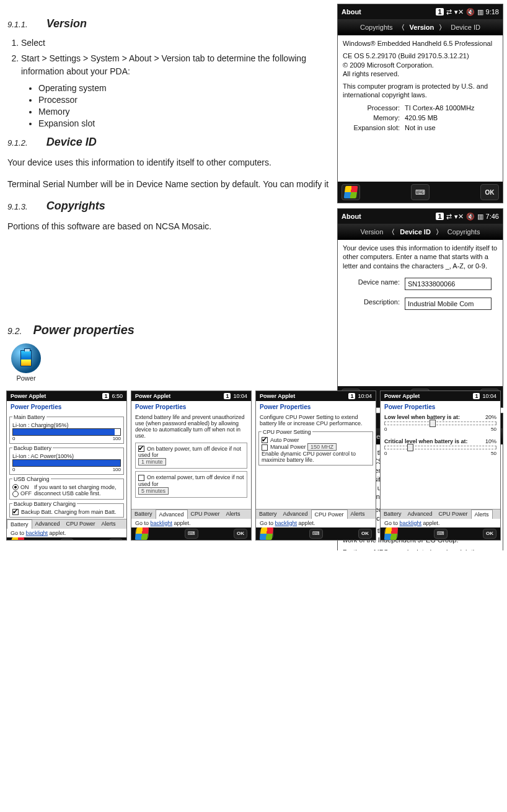 Image resolution: width=507 pixels, height=812 pixels. Describe the element at coordinates (422, 417) in the screenshot. I see `label-low: Low level when battery is at:` at that location.